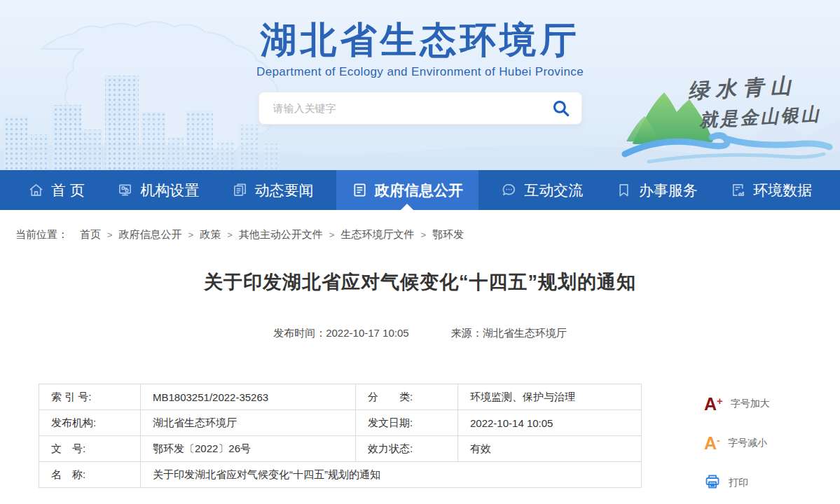 This screenshot has width=840, height=504. What do you see at coordinates (420, 333) in the screenshot?
I see `article-meta: 发布时间：2022-10-17 10:05 来源：湖北省生态环境厅` at bounding box center [420, 333].